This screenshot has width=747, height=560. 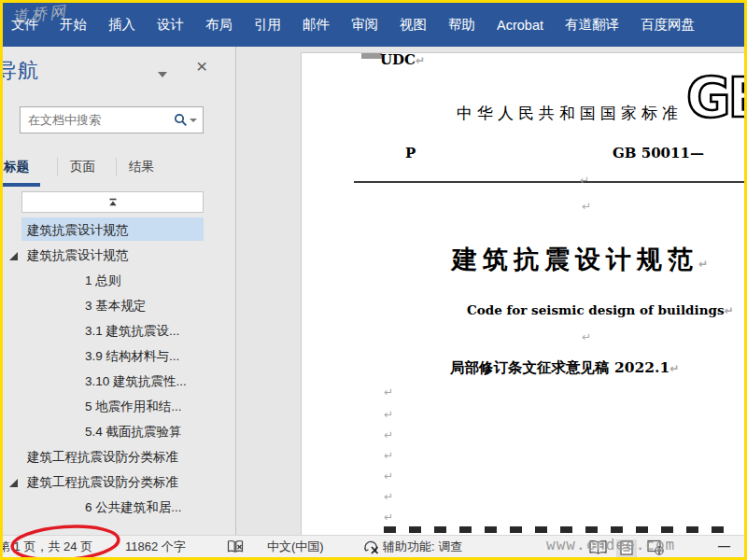 What do you see at coordinates (47, 547) in the screenshot?
I see `page-number-status: 第 1 页，共 24 页` at bounding box center [47, 547].